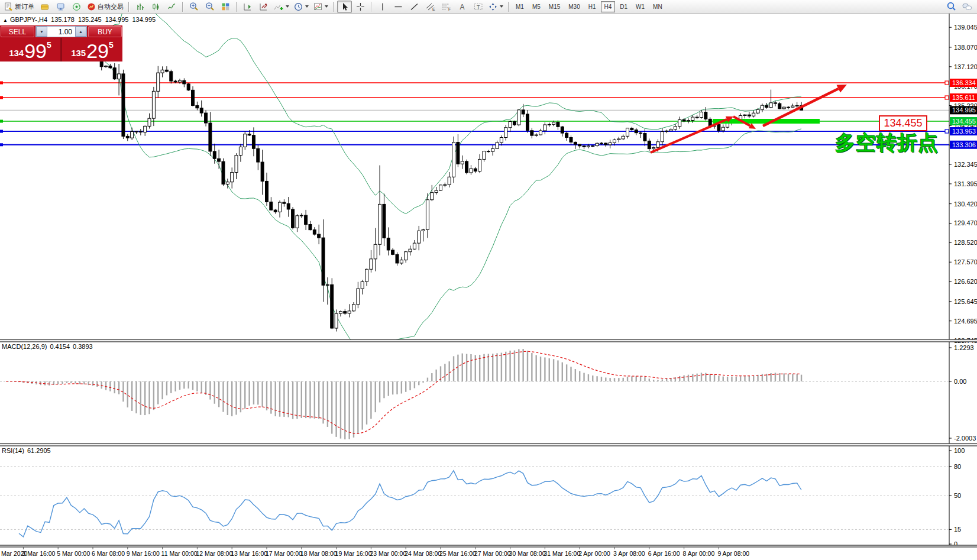  I want to click on sell-price-sup: 5, so click(49, 45).